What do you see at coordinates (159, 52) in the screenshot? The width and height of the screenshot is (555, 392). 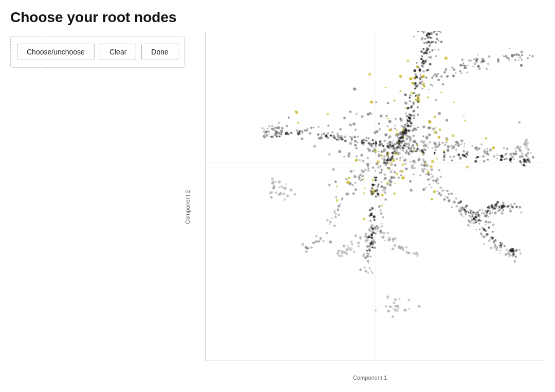 I see `done-button: Done` at bounding box center [159, 52].